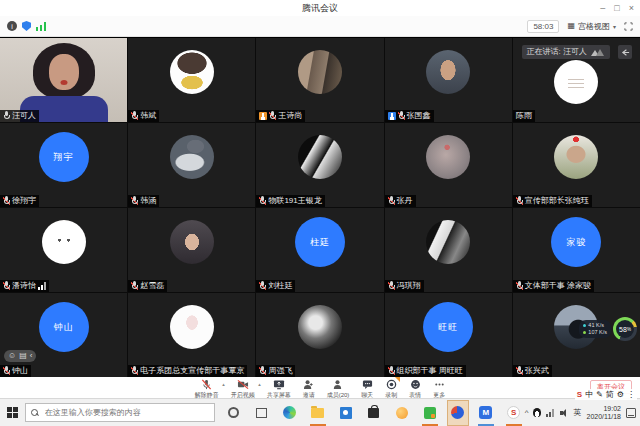 The height and width of the screenshot is (426, 640). Describe the element at coordinates (290, 116) in the screenshot. I see `participant-name: 王诗尚` at that location.